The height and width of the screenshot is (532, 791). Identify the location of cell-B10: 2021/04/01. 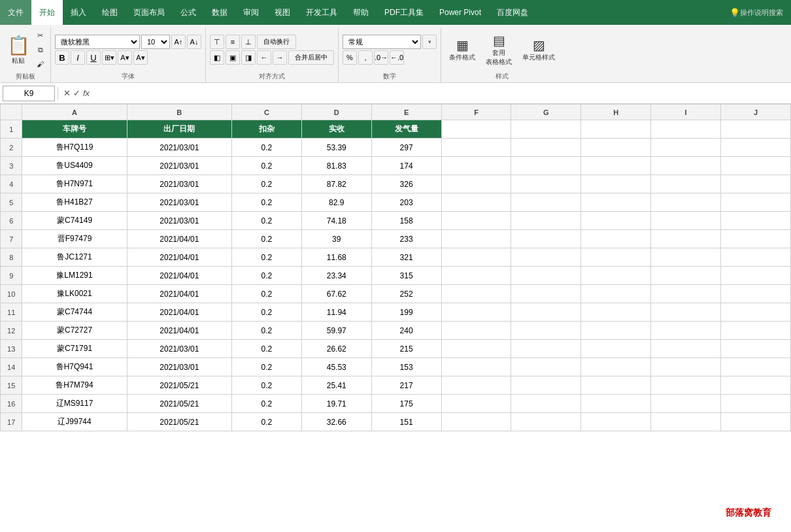
(179, 294).